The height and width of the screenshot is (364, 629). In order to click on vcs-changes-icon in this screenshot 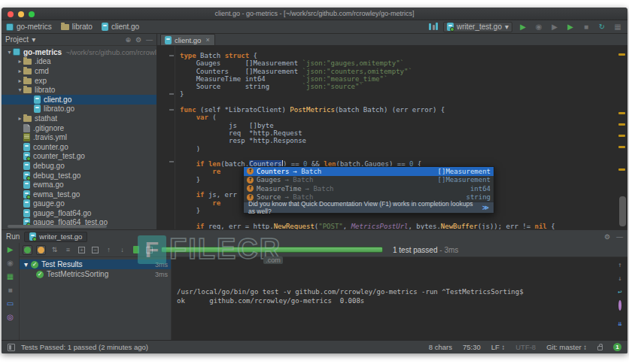, I will do `click(433, 27)`.